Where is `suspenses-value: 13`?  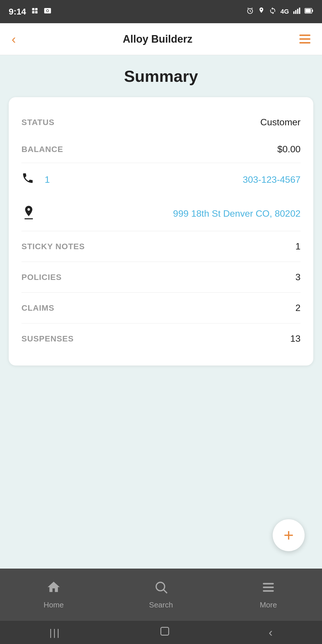
suspenses-value: 13 is located at coordinates (295, 339).